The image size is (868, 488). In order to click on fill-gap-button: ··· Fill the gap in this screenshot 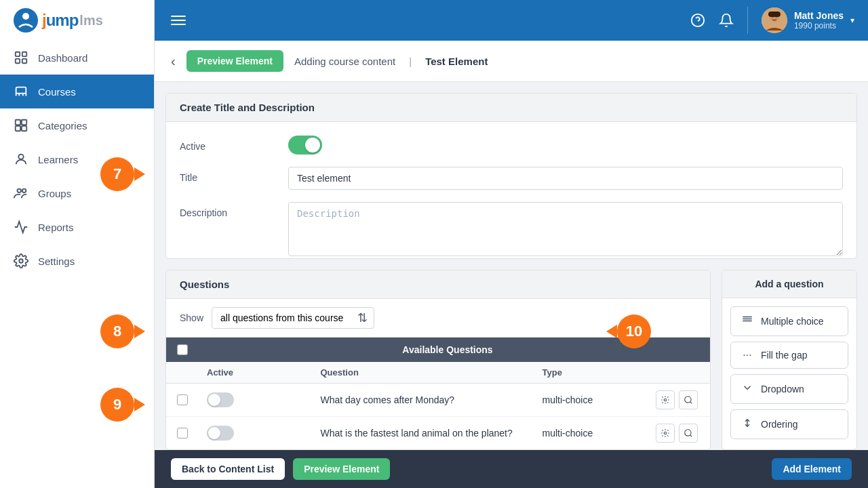, I will do `click(789, 355)`.